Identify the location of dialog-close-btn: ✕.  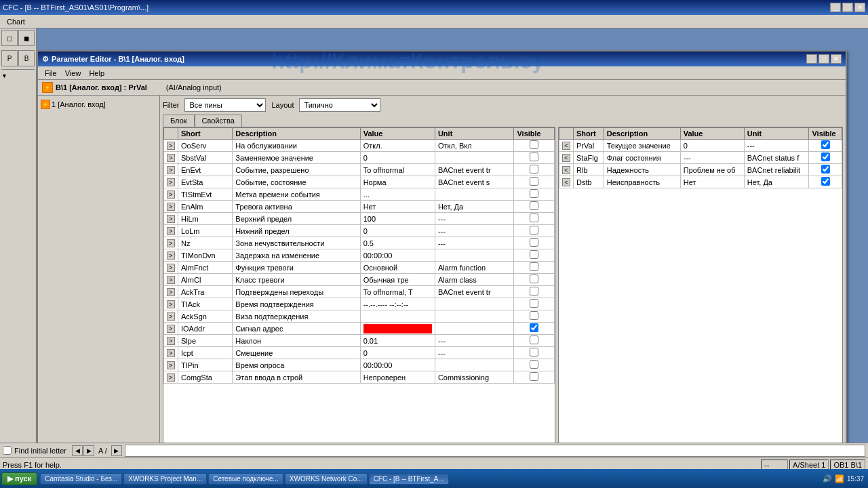
(836, 59).